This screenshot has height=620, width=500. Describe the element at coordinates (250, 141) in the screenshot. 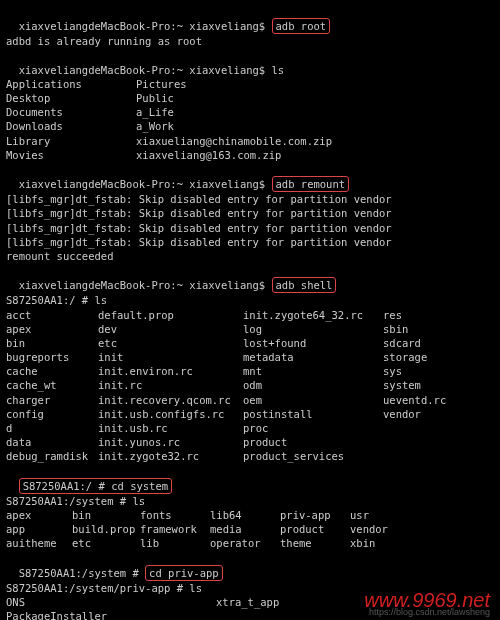

I see `list-row: Libraryxiaxueliang@chinamobile.com.zip` at that location.